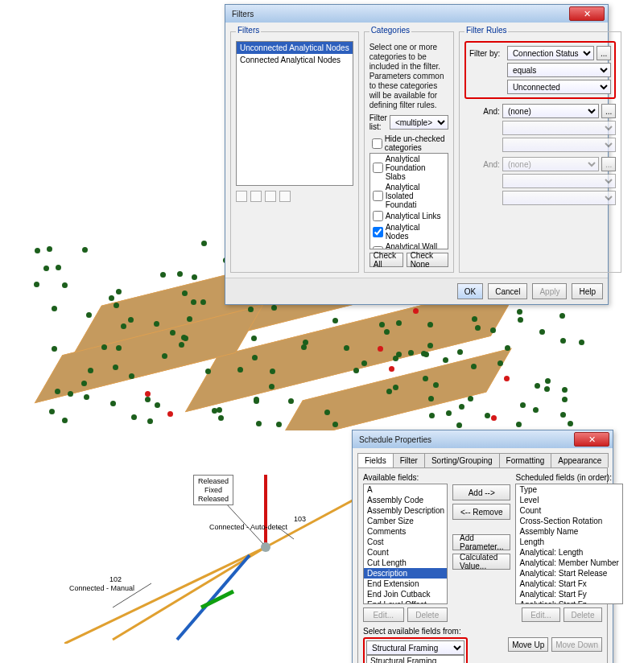 Image resolution: width=644 pixels, height=663 pixels. What do you see at coordinates (481, 512) in the screenshot?
I see `remove-button: <-- Remove` at bounding box center [481, 512].